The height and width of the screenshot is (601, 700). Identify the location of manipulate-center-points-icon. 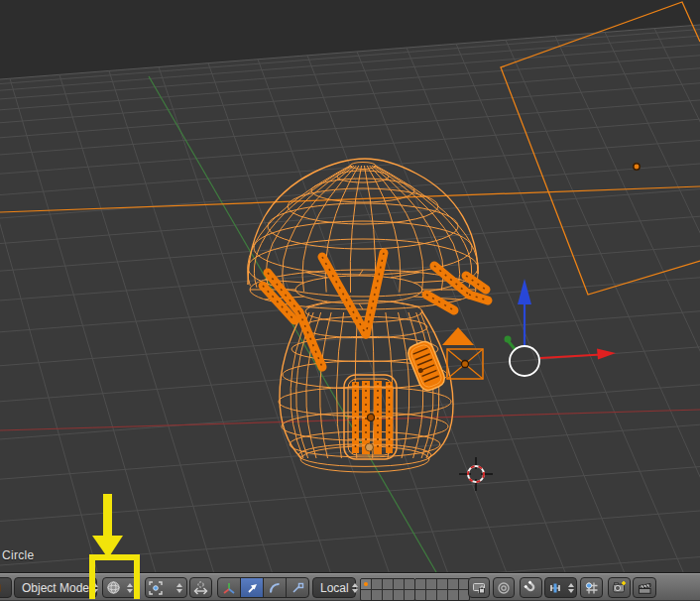
(200, 588).